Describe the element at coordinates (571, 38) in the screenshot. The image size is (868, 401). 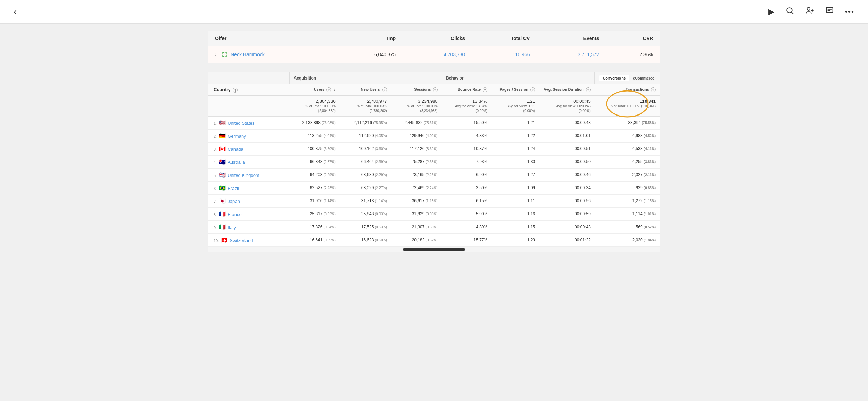
I see `events-col-header: Events` at that location.